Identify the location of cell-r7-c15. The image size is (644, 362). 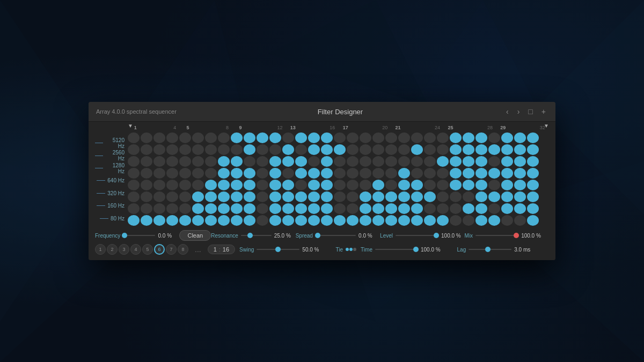
(327, 220).